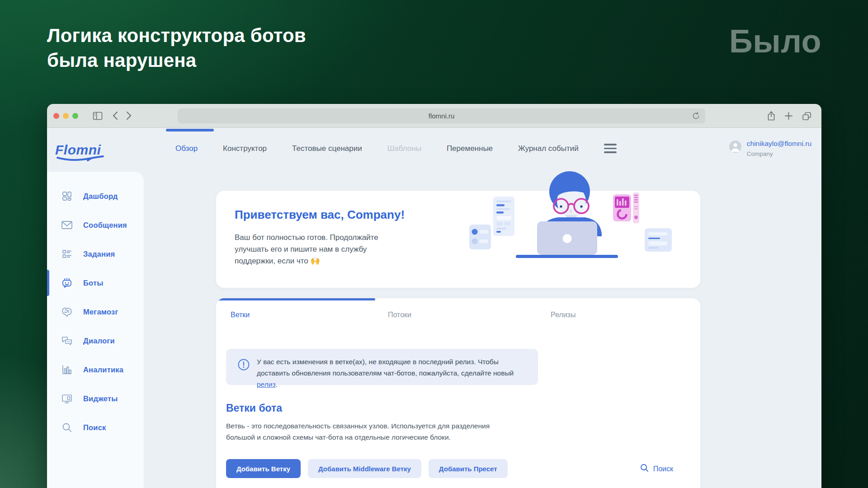 The width and height of the screenshot is (868, 488). What do you see at coordinates (244, 366) in the screenshot?
I see `warning-icon` at bounding box center [244, 366].